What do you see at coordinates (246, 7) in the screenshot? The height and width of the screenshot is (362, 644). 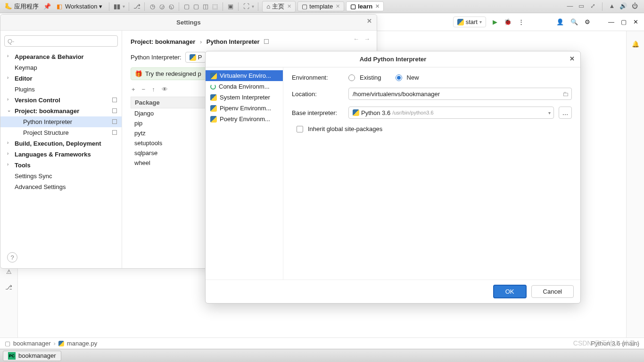 I see `fullscreen-icon: ⛶` at bounding box center [246, 7].